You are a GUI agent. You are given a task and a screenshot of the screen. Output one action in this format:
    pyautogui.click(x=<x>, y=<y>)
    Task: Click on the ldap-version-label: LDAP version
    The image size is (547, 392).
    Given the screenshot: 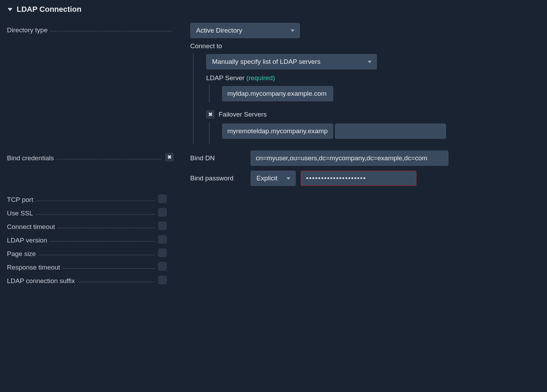 What is the action you would take?
    pyautogui.click(x=28, y=240)
    